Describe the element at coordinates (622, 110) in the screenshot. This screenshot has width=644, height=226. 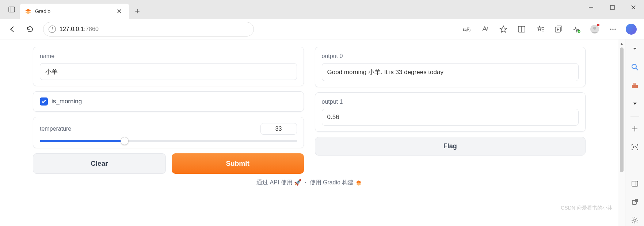
I see `scroll-thumb` at that location.